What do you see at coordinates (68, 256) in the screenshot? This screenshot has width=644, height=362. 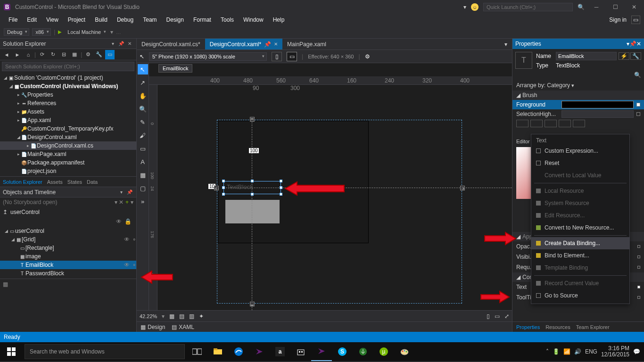 I see `obj-image: ▦image` at bounding box center [68, 256].